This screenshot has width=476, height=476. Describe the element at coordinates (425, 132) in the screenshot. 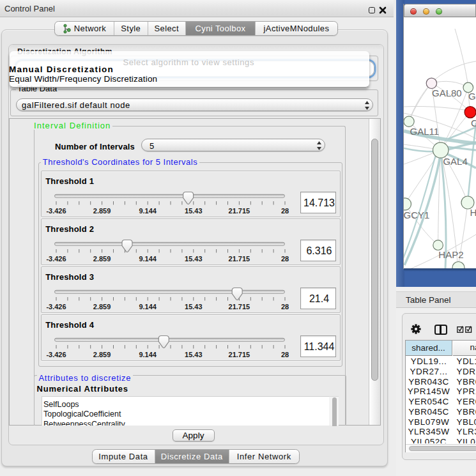

I see `svg-text: GAL11` at that location.